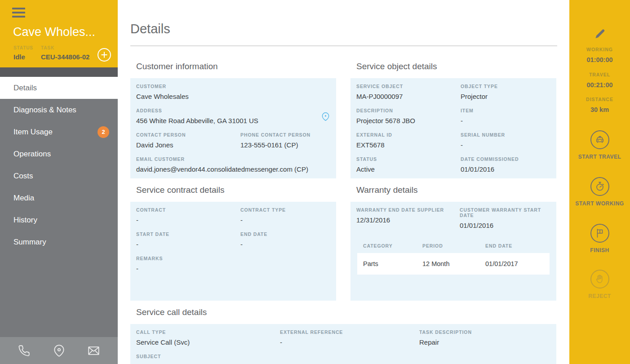 The image size is (630, 364). I want to click on edit-pencil-icon, so click(599, 34).